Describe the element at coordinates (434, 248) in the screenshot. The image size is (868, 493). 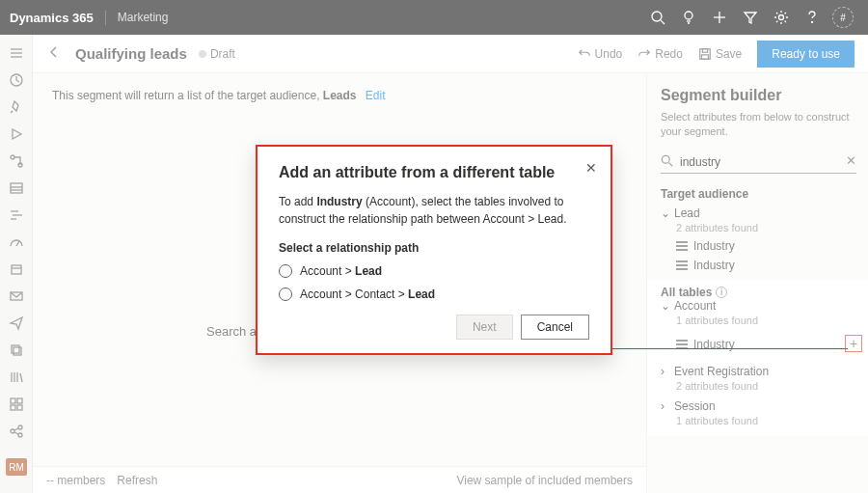
I see `modal-subheading: Select a relationship path` at that location.